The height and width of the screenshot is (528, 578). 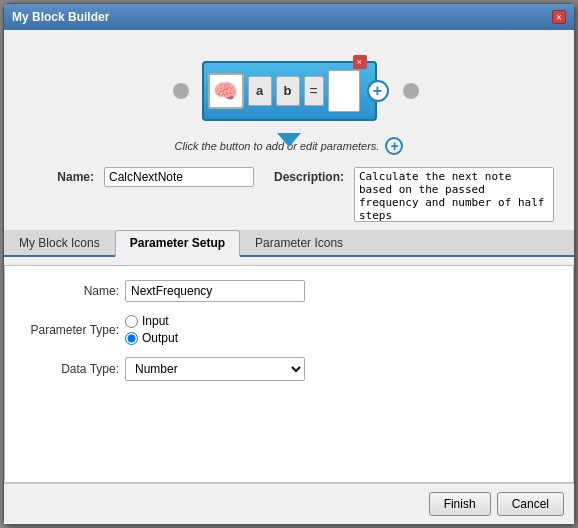 I want to click on param-datatype-row: Data Type: Number String Boolean Array, so click(x=289, y=369).